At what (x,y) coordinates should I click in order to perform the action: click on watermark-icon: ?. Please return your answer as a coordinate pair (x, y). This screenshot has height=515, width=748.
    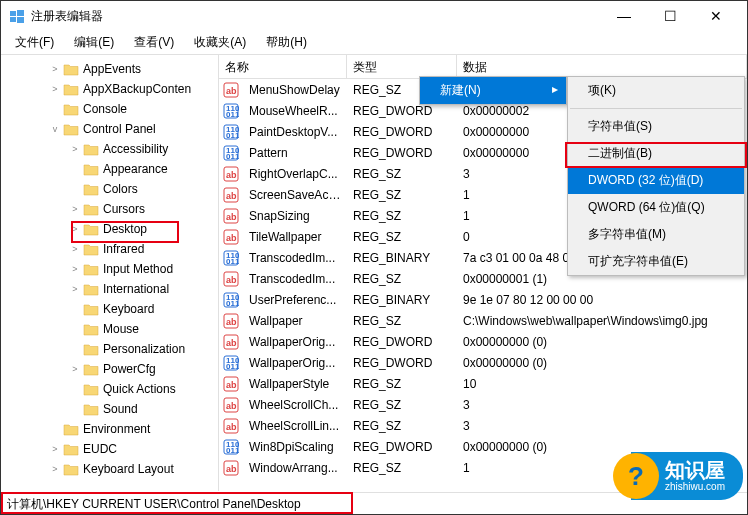
    Looking at the image, I should click on (636, 476).